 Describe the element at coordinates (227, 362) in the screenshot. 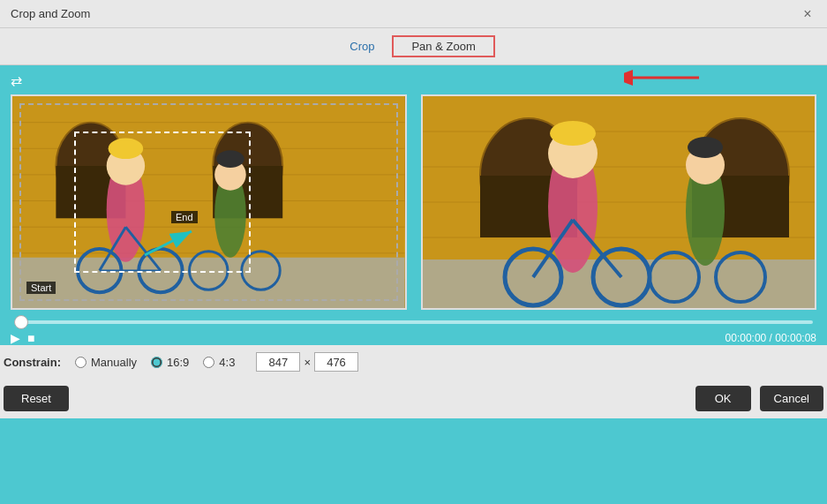

I see `radio-4-3-label: 4:3` at that location.